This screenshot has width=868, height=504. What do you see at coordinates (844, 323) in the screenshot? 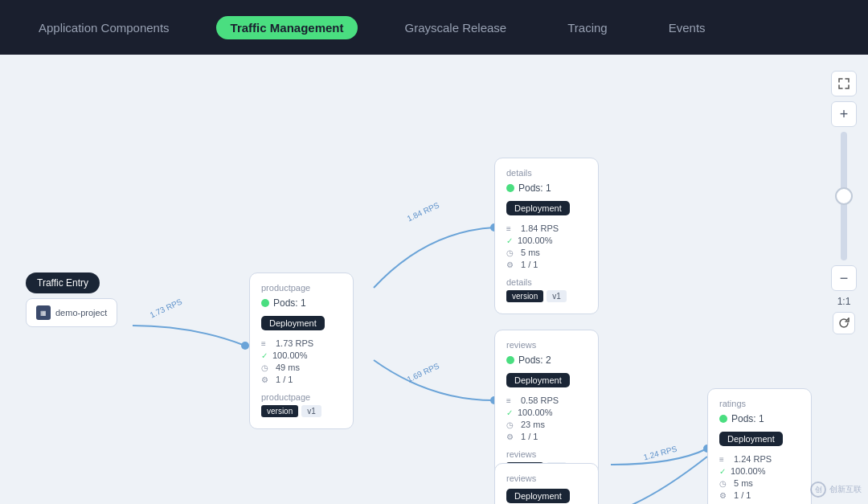
I see `refresh-button` at bounding box center [844, 323].